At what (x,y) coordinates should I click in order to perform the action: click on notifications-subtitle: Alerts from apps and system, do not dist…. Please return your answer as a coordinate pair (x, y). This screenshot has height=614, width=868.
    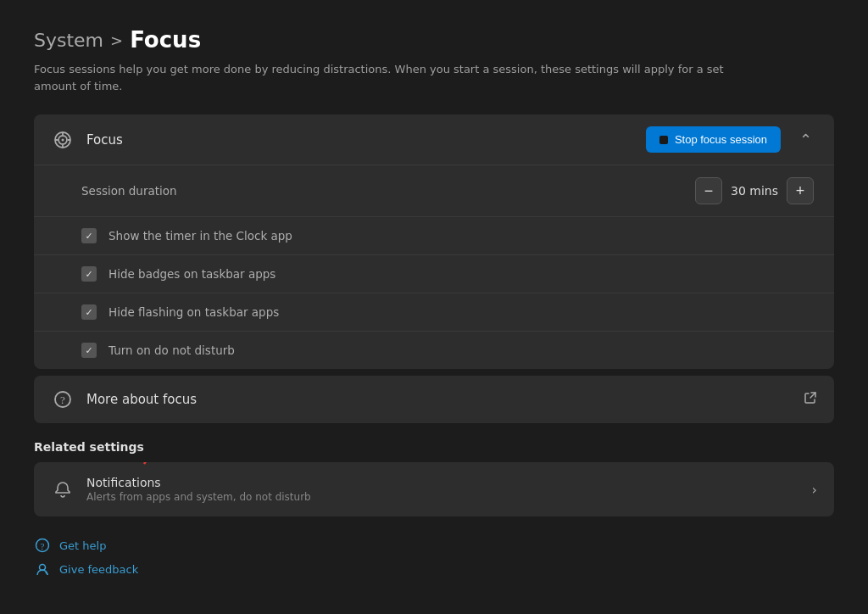
    Looking at the image, I should click on (449, 497).